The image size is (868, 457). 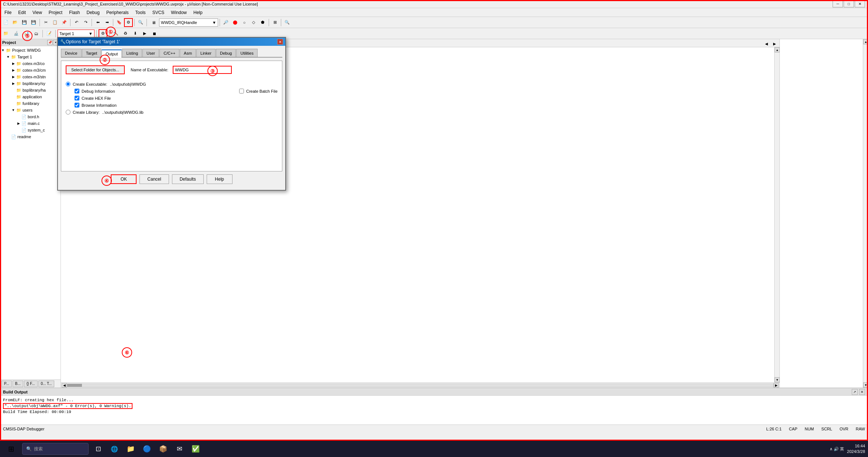 I want to click on start-debug-button: ▶, so click(x=145, y=34).